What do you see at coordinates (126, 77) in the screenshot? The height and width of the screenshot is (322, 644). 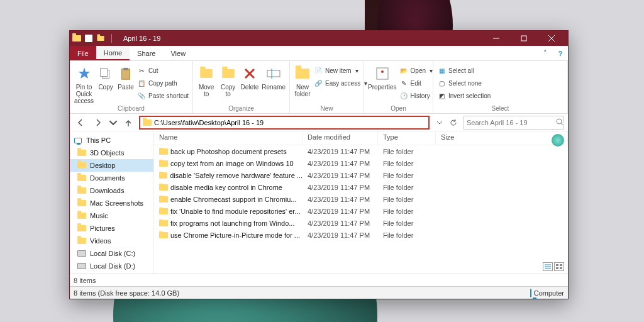 I see `paste-button: Paste` at bounding box center [126, 77].